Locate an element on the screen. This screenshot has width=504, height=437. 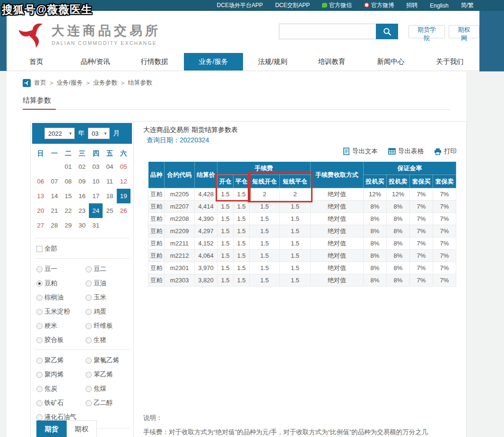
calendar-day: 16 is located at coordinates (82, 196).